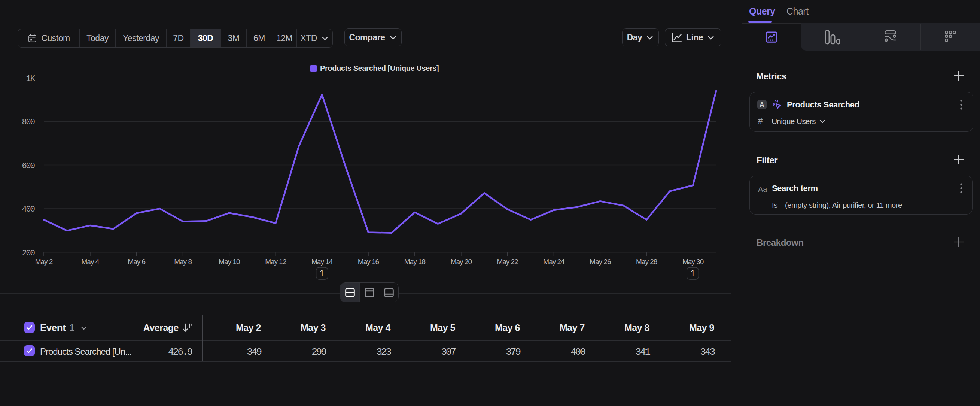  Describe the element at coordinates (44, 262) in the screenshot. I see `svg-text: May 2` at that location.